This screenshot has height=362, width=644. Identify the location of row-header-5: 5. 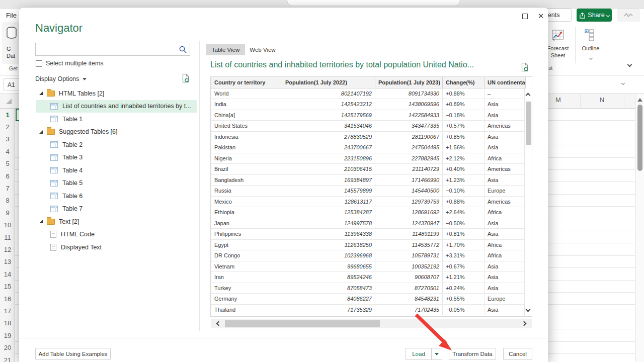
(8, 164).